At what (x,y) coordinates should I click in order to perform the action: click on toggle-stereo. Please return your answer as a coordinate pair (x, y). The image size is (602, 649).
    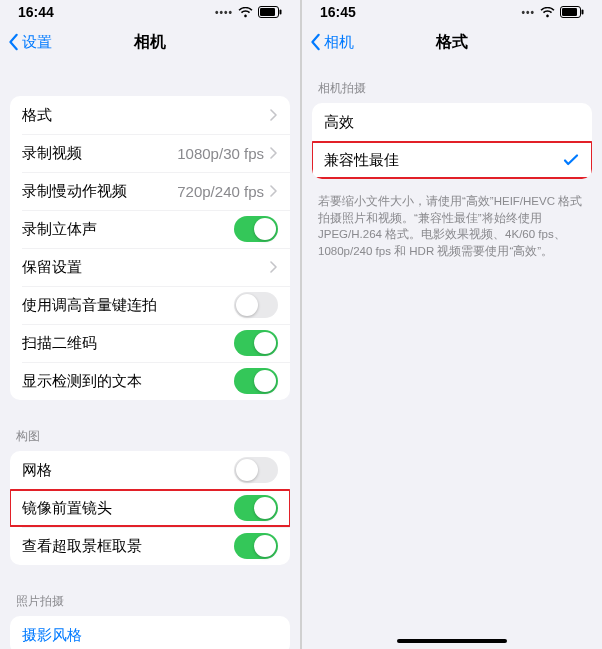
    Looking at the image, I should click on (256, 229).